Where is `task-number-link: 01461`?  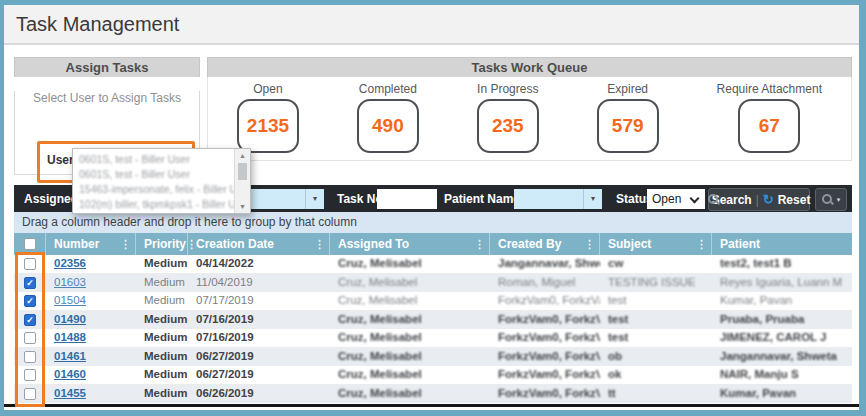
task-number-link: 01461 is located at coordinates (70, 356).